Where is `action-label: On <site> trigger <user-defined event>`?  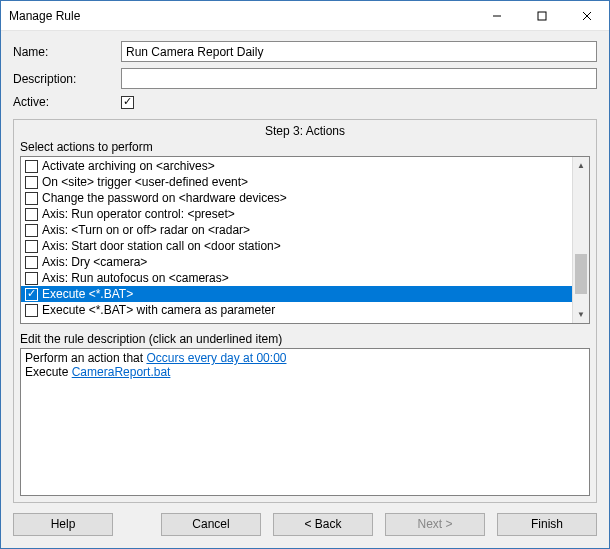
action-label: On <site> trigger <user-defined event> is located at coordinates (145, 182).